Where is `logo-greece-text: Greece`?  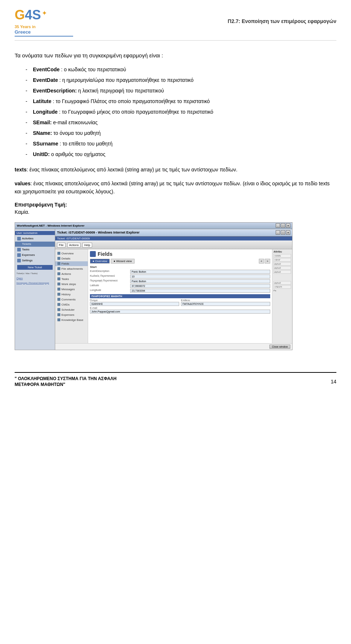
logo-greece-text: Greece is located at coordinates (25, 32).